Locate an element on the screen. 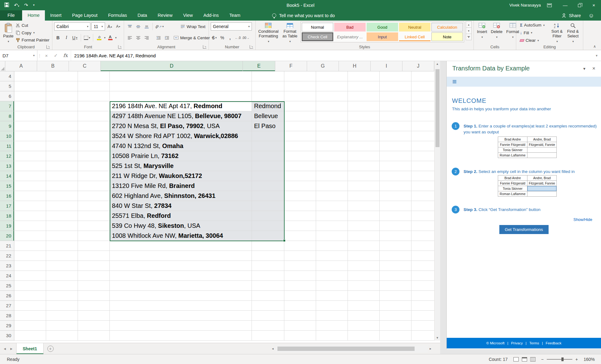 The image size is (601, 364). font-dialog-launcher-icon: ↘ is located at coordinates (120, 47).